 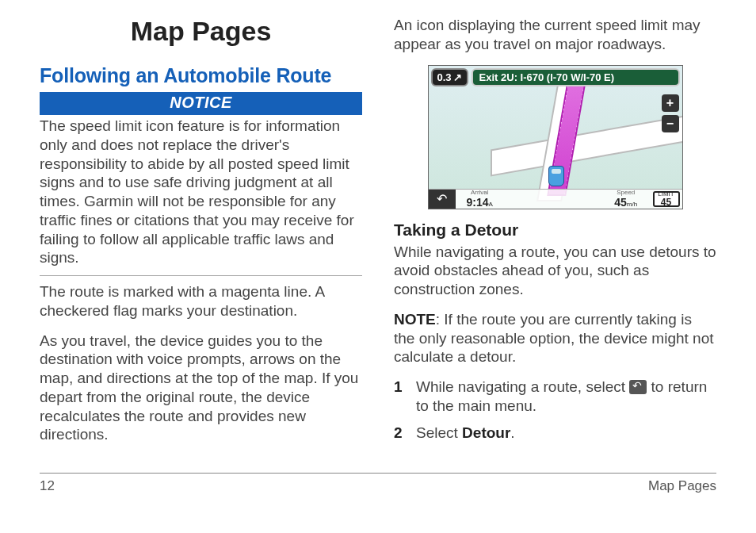 I want to click on notice-text: The speed limit icon feature is for info…, so click(x=201, y=192).